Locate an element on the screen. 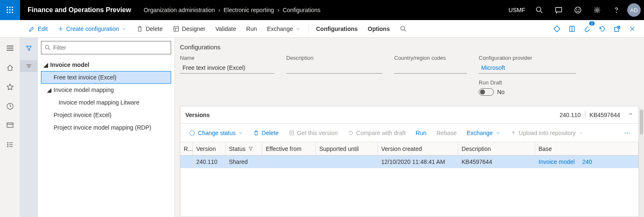  cell-base: Invoice model240 is located at coordinates (587, 162).